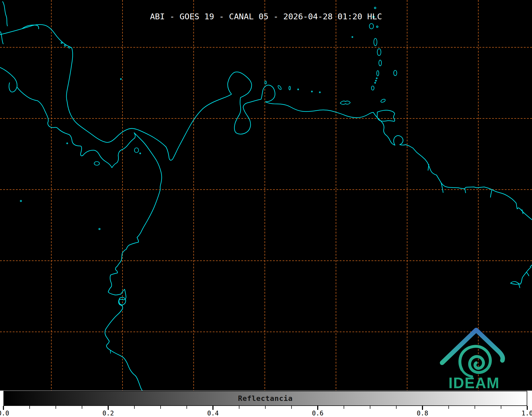 The image size is (532, 417). I want to click on colorbar-label: Reflectancia, so click(265, 398).